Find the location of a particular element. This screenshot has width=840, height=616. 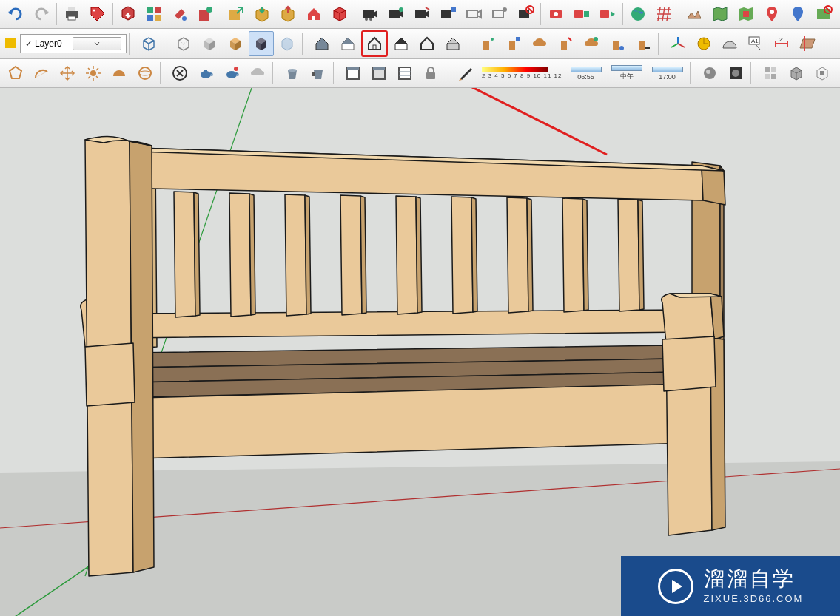

vray-cloud-button is located at coordinates (258, 73).